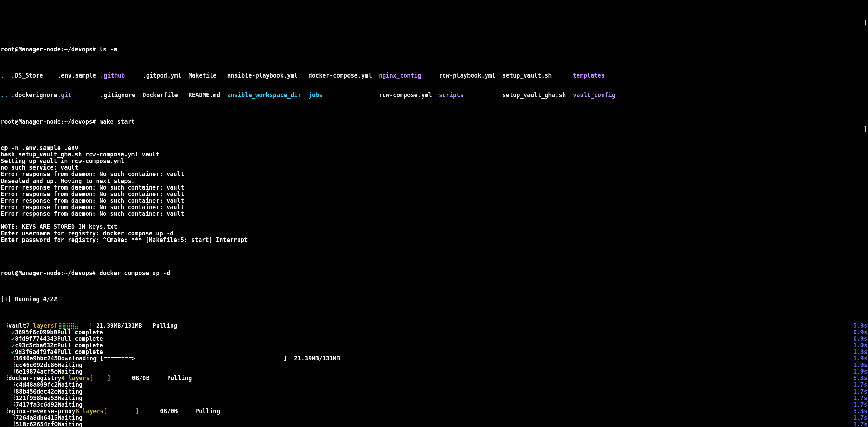 The width and height of the screenshot is (868, 427). I want to click on layer-id: c93c5cba632c, so click(36, 345).